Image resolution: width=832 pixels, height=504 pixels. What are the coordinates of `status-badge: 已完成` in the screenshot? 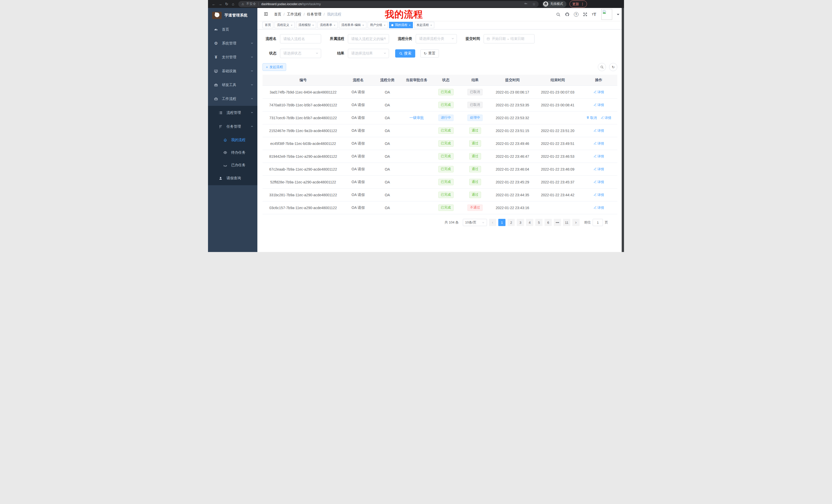 It's located at (446, 195).